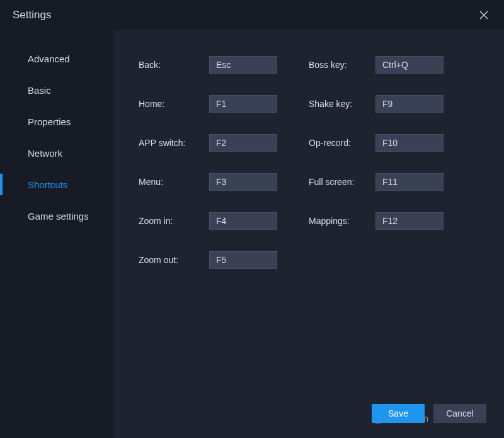 The height and width of the screenshot is (438, 504). What do you see at coordinates (174, 65) in the screenshot?
I see `field-label: Back:` at bounding box center [174, 65].